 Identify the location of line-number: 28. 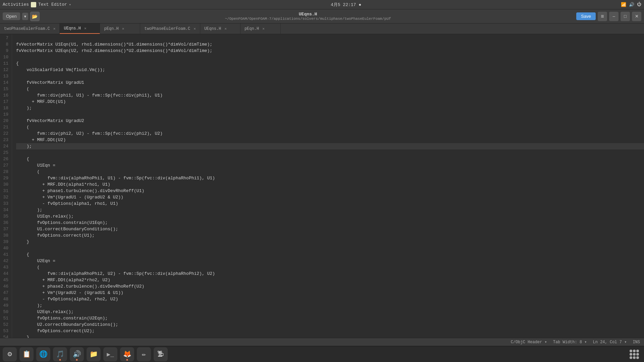
(5, 172).